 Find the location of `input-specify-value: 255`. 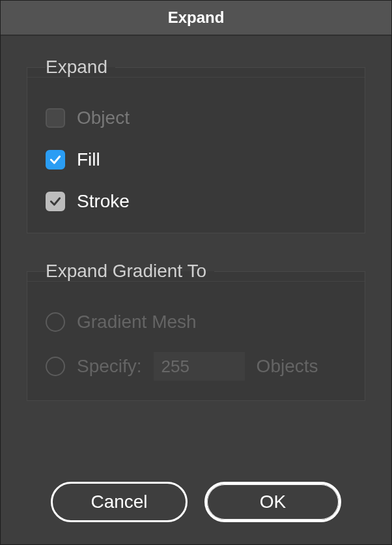

input-specify-value: 255 is located at coordinates (176, 366).